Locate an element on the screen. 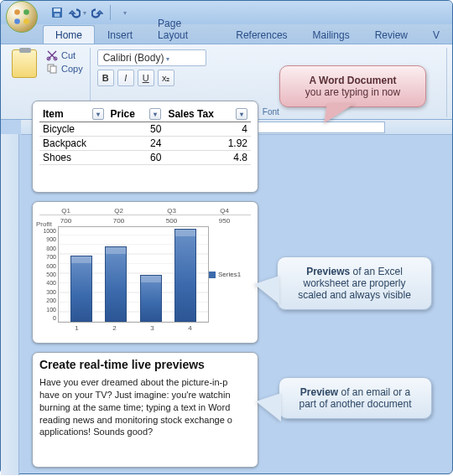  filter-price: ▾ is located at coordinates (155, 114).